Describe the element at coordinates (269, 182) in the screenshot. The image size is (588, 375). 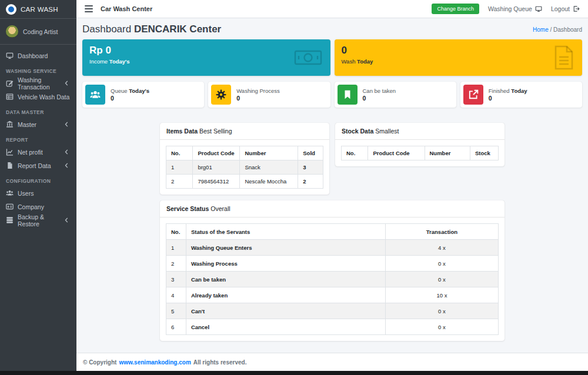
I see `cell-number: Nescafe Moccha` at that location.